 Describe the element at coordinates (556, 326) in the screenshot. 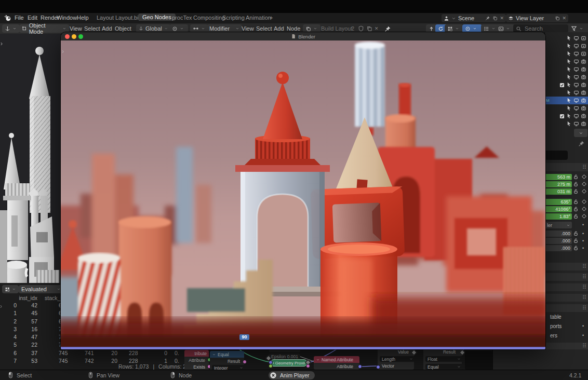

I see `flag-show-viewports: ports` at that location.